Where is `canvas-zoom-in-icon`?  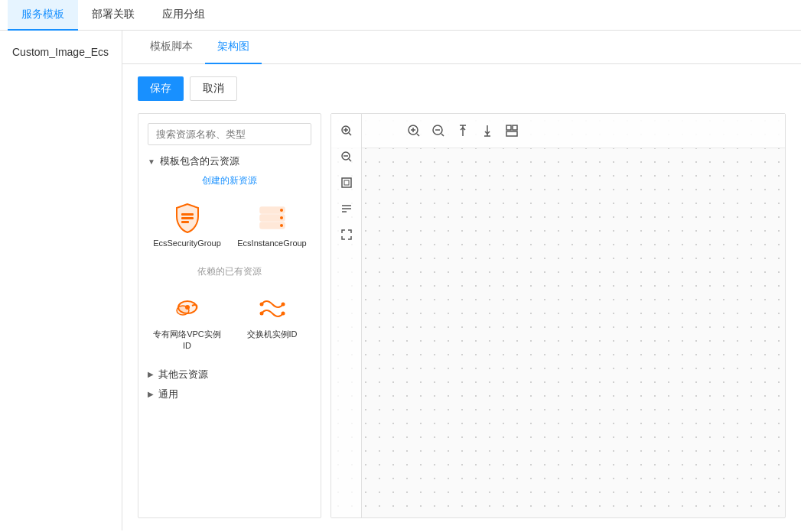
canvas-zoom-in-icon is located at coordinates (347, 131).